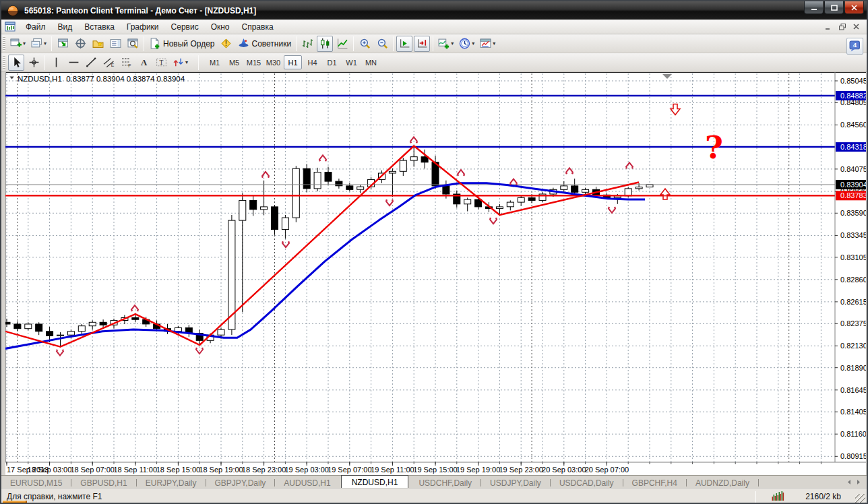 The width and height of the screenshot is (868, 504). What do you see at coordinates (853, 185) in the screenshot?
I see `svg-text: 0.83904` at bounding box center [853, 185].